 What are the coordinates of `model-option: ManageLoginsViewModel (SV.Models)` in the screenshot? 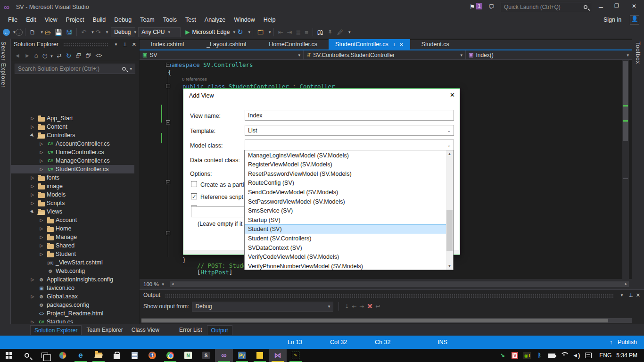 It's located at (346, 156).